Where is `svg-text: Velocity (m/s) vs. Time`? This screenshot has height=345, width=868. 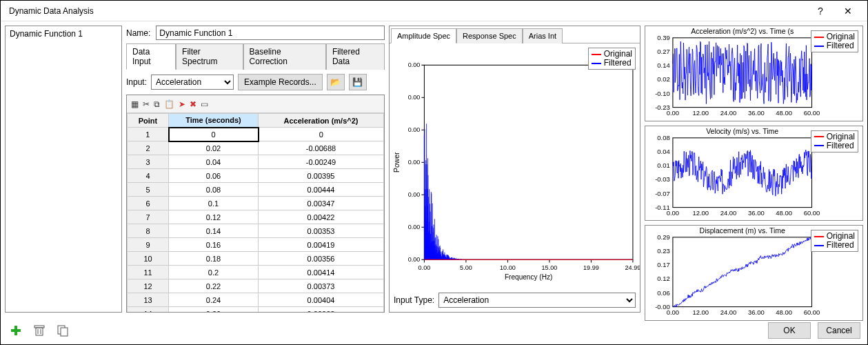 svg-text: Velocity (m/s) vs. Time is located at coordinates (742, 130).